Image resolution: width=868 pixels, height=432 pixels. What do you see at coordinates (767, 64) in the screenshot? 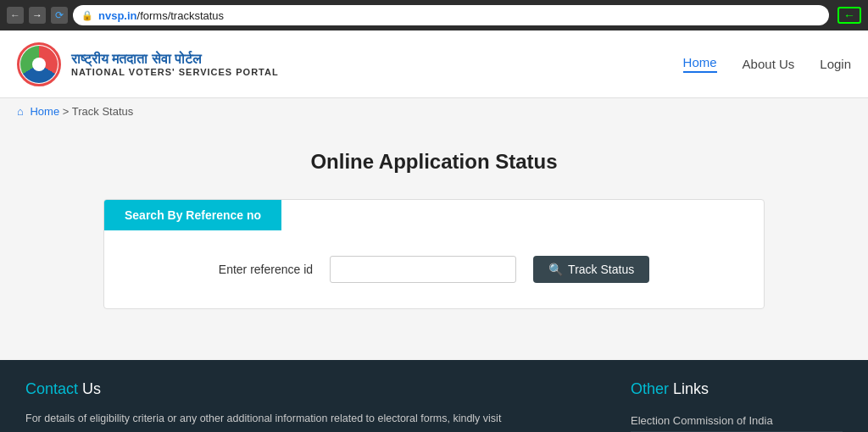
I see `main-nav: Home About Us Login` at bounding box center [767, 64].